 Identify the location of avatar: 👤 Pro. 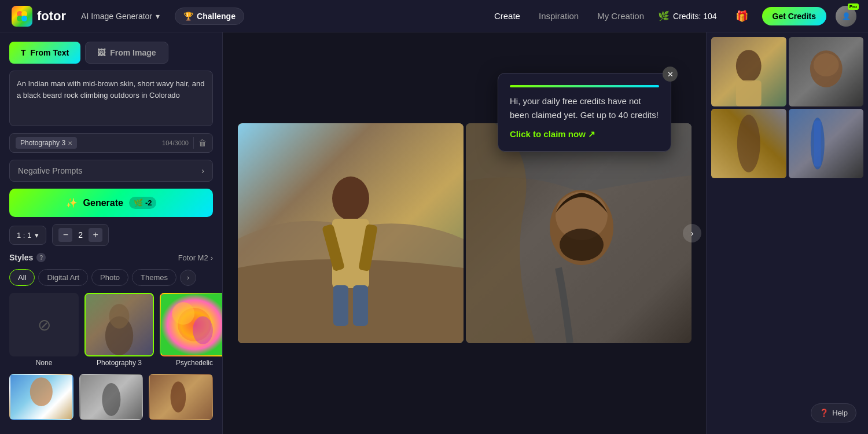
(846, 16).